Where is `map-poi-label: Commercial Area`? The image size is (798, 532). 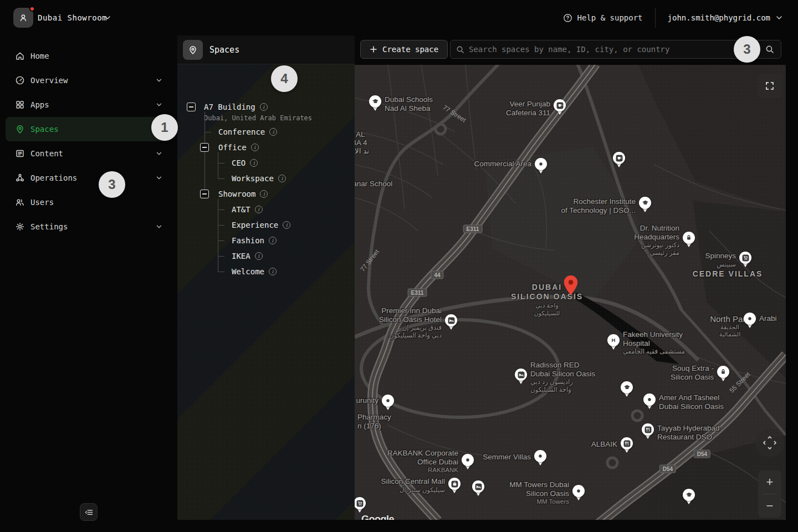 map-poi-label: Commercial Area is located at coordinates (503, 164).